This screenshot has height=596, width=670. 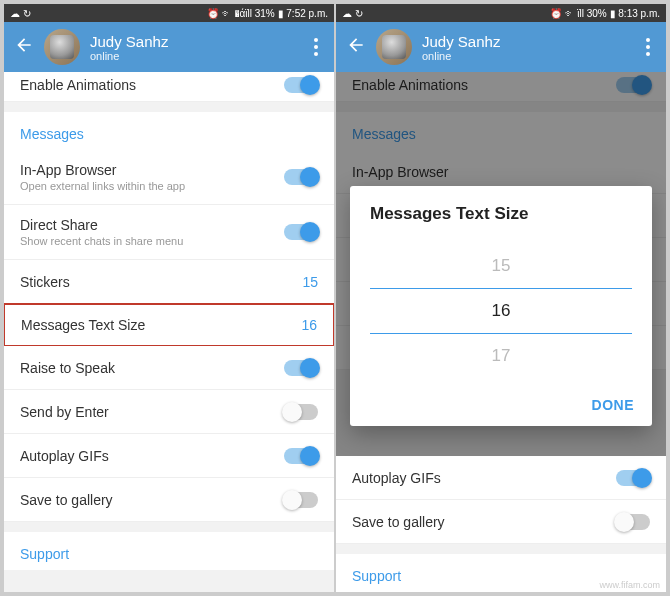 What do you see at coordinates (169, 325) in the screenshot?
I see `messages-text-size-row: Messages Text Size 16` at bounding box center [169, 325].